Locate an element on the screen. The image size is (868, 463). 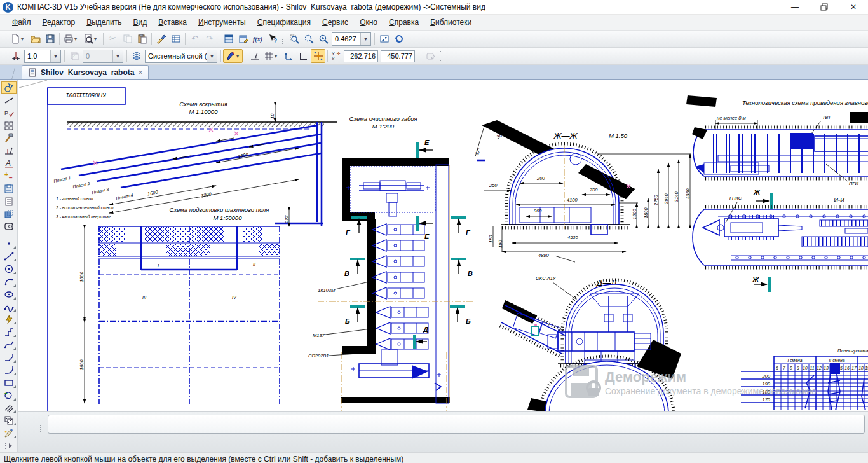
chamfer-tool-button is located at coordinates (9, 357).